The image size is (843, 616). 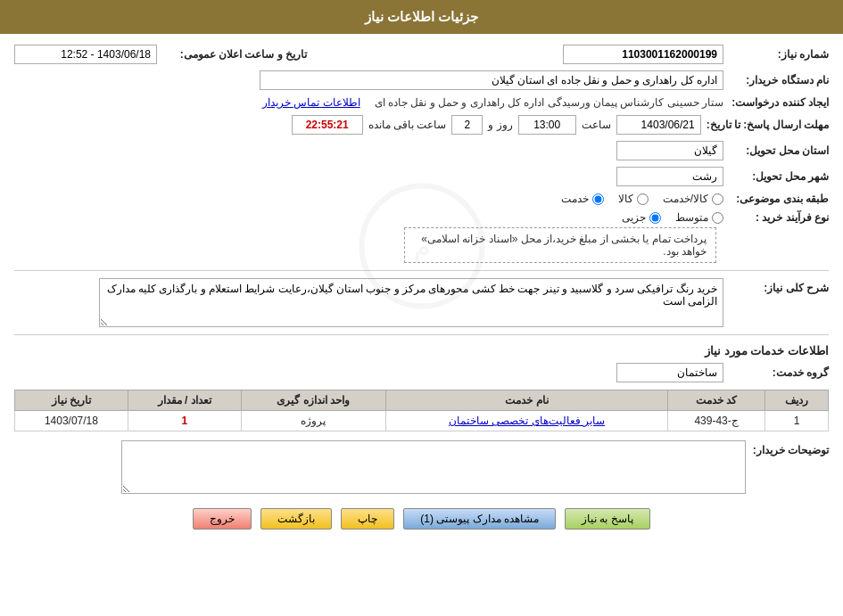 What do you see at coordinates (767, 125) in the screenshot?
I see `deadline-label: مهلت ارسال پاسخ: تا تاریخ:` at bounding box center [767, 125].